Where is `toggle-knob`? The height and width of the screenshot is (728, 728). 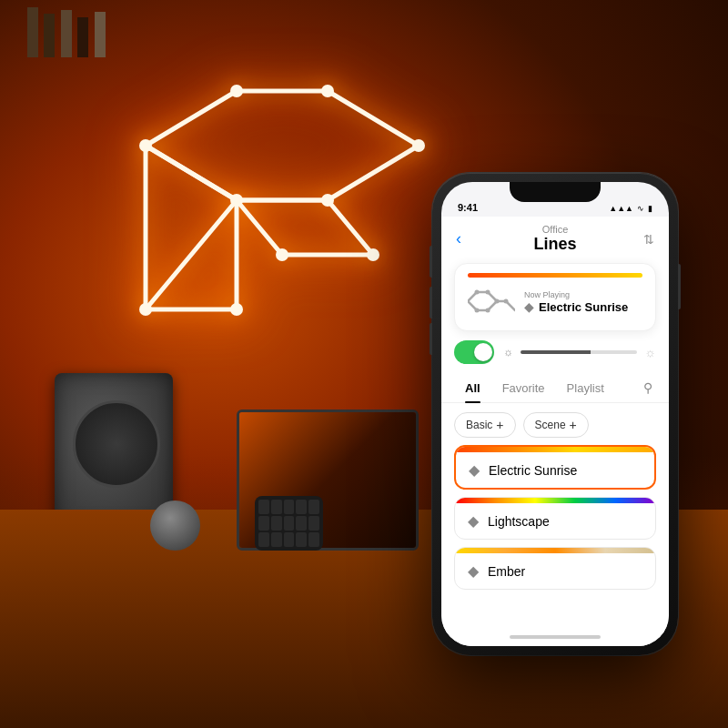
toggle-knob is located at coordinates (483, 352).